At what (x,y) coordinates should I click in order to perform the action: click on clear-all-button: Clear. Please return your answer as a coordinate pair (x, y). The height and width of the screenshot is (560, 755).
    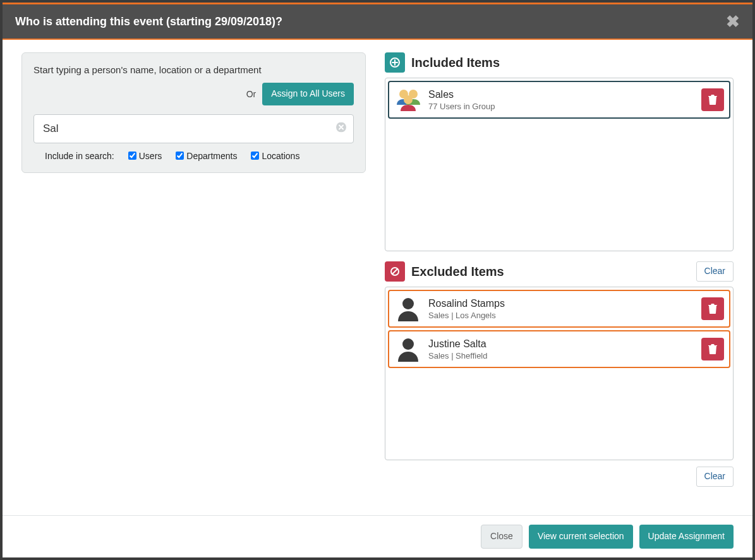
    Looking at the image, I should click on (715, 477).